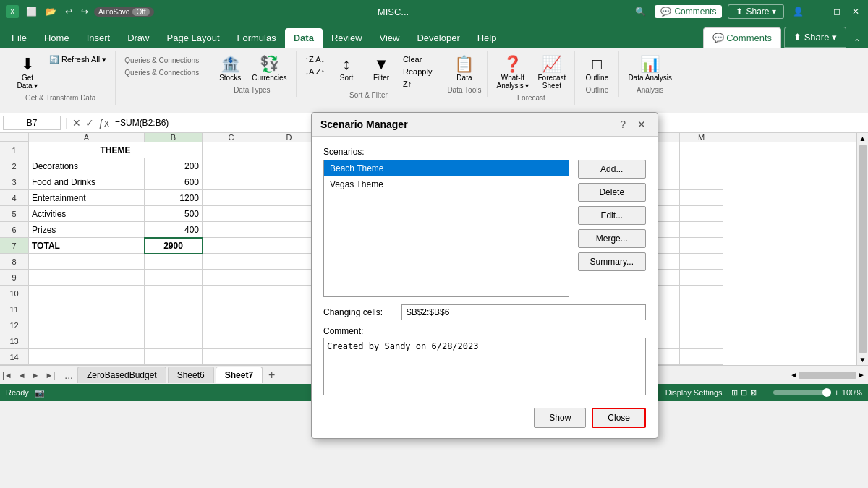  What do you see at coordinates (799, 12) in the screenshot?
I see `user-icon: 👤` at bounding box center [799, 12].